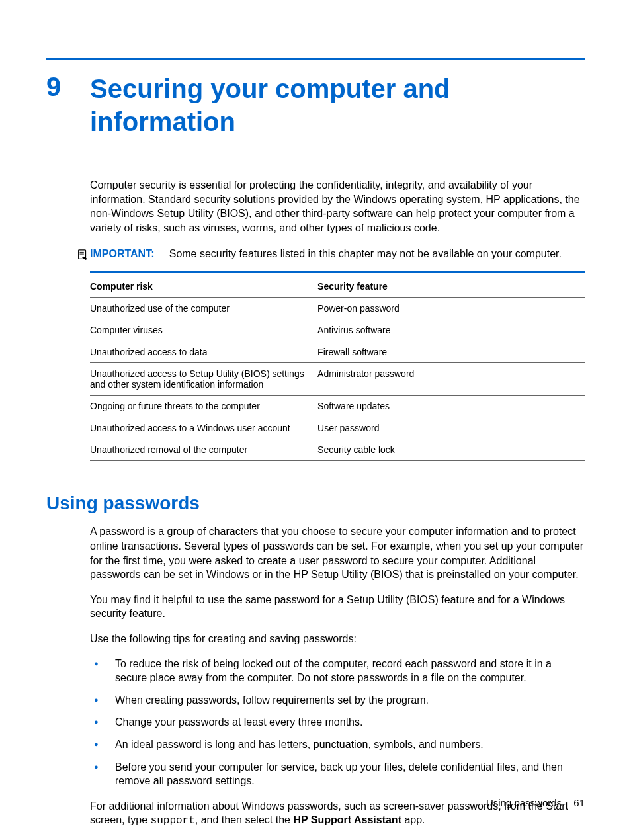 This screenshot has height=840, width=631. I want to click on important-note: IMPORTANT: Some security features listed…, so click(331, 254).